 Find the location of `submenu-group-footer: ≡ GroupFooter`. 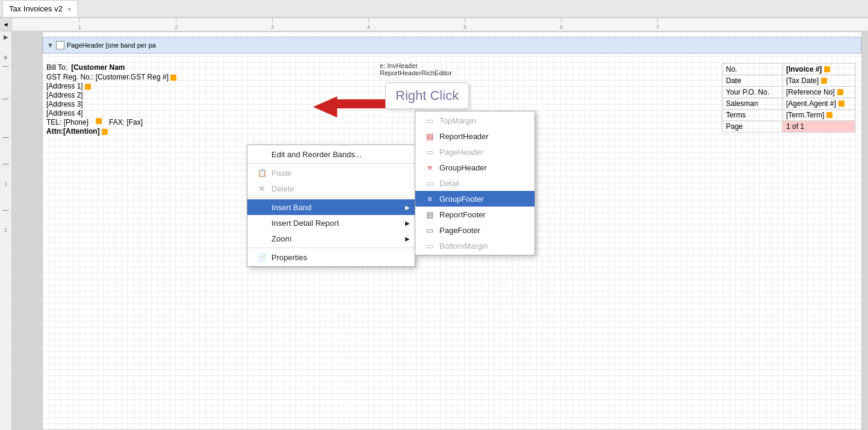

submenu-group-footer: ≡ GroupFooter is located at coordinates (475, 199).